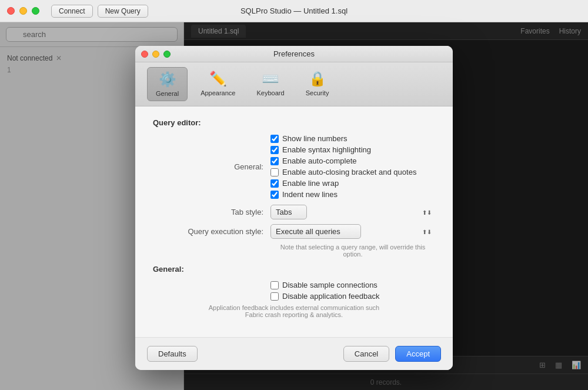  What do you see at coordinates (168, 79) in the screenshot?
I see `gear-icon: ⚙️` at bounding box center [168, 79].